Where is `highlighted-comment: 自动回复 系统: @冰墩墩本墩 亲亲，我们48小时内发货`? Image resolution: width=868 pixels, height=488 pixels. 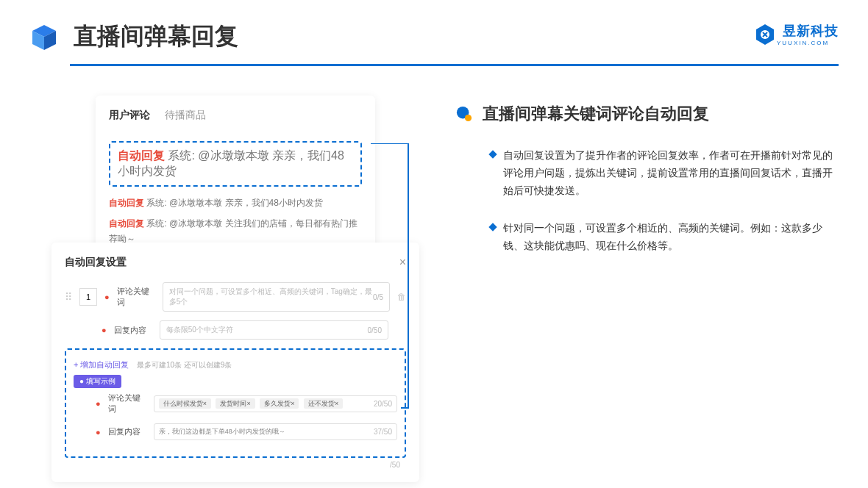
highlighted-comment: 自动回复 系统: @冰墩墩本墩 亲亲，我们48小时内发货 is located at coordinates (235, 164).